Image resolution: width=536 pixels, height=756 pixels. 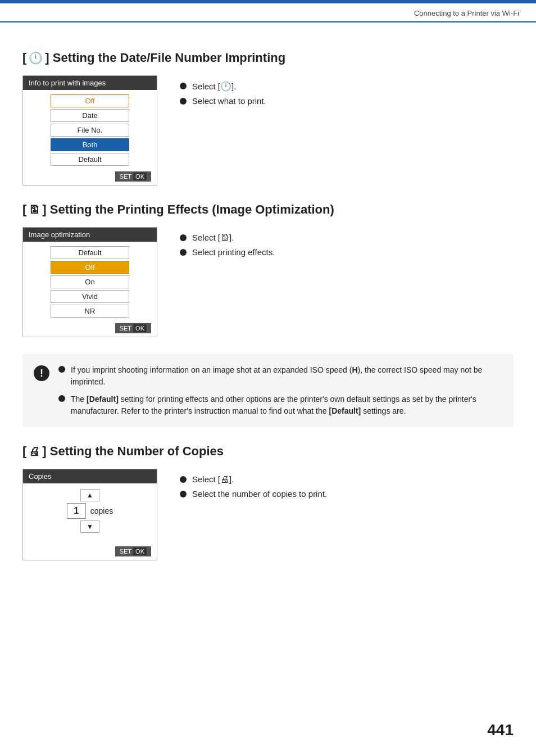 I want to click on set-label-3: SET, so click(x=126, y=551).